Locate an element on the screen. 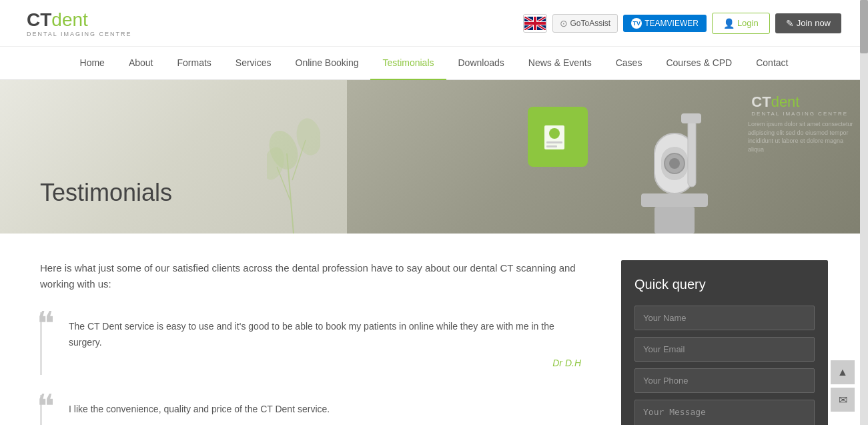  hero-watermark: CTdent DENTAL IMAGING CENTRE is located at coordinates (799, 105).